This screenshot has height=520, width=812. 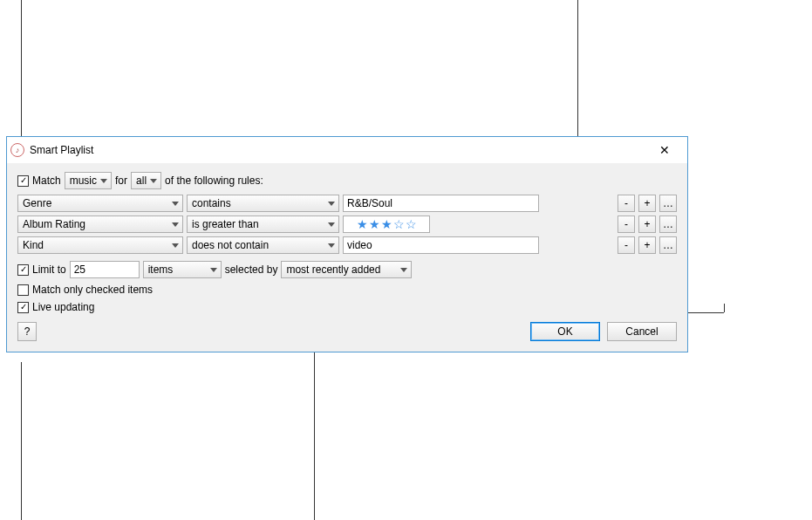 I want to click on match-row: Match music for all of the following rul…, so click(x=347, y=181).